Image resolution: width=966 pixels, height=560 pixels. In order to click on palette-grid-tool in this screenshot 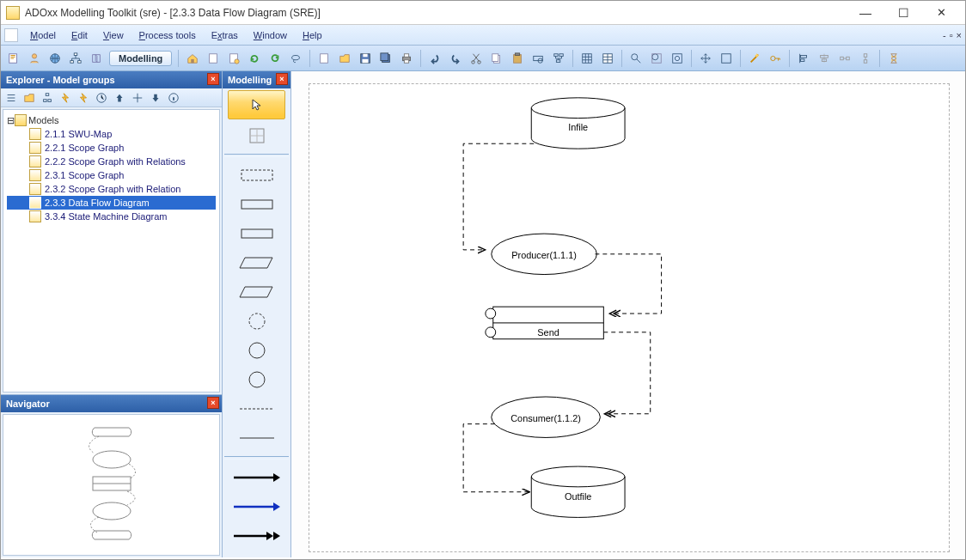, I will do `click(256, 136)`.